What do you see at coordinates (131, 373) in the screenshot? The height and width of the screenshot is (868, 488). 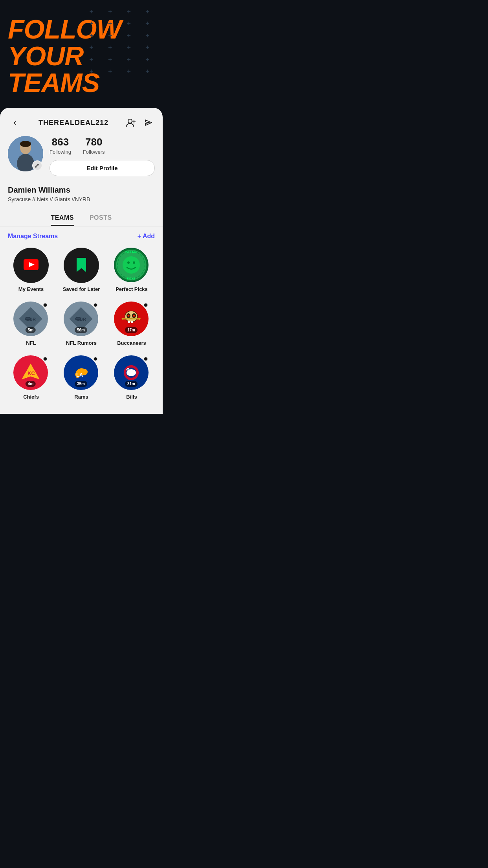 I see `bills-icon: 31m` at bounding box center [131, 373].